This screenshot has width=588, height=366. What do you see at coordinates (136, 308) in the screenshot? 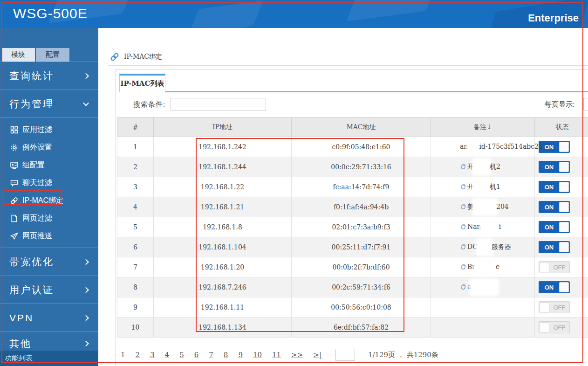
I see `row-number-cell: 9` at bounding box center [136, 308].